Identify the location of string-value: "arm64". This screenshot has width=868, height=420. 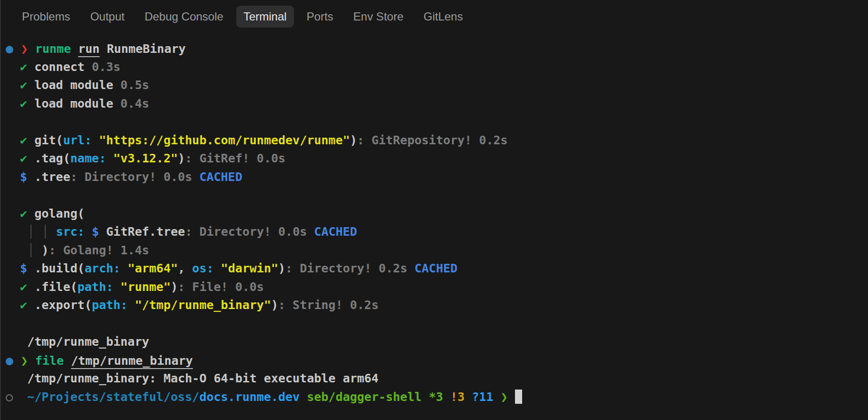
(152, 269).